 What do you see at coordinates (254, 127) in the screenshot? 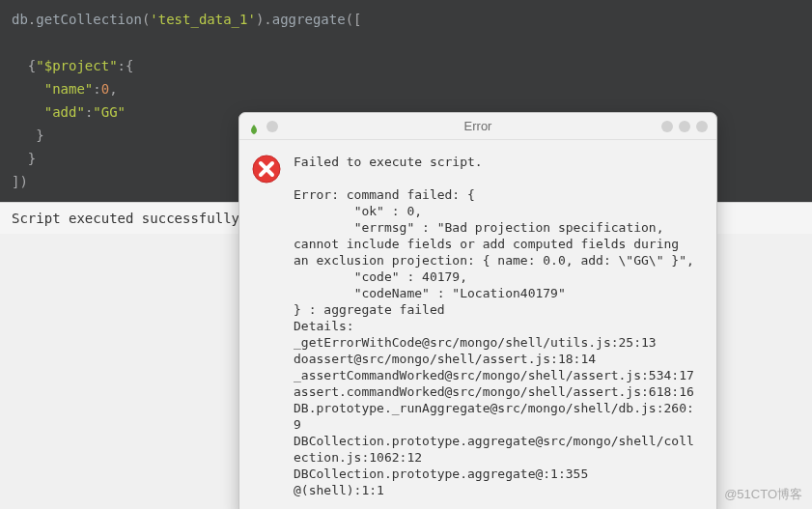
I see `app-leaf-icon` at bounding box center [254, 127].